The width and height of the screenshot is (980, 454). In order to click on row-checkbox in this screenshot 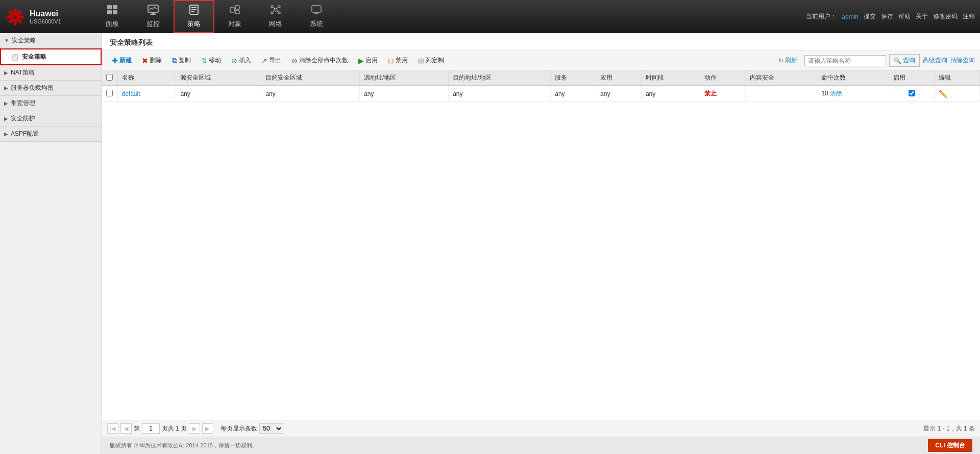, I will do `click(109, 93)`.